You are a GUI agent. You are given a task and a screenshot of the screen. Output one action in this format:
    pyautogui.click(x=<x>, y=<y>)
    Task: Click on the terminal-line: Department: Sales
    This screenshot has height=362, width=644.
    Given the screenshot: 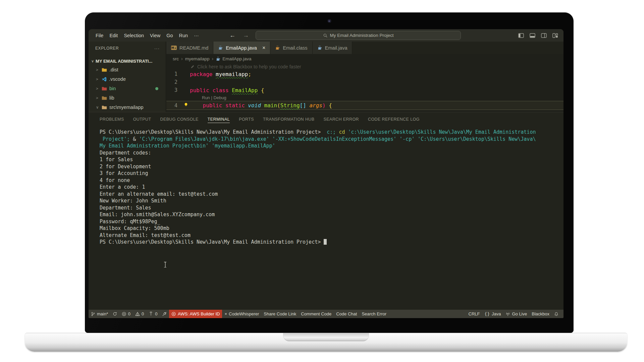 What is the action you would take?
    pyautogui.click(x=330, y=208)
    